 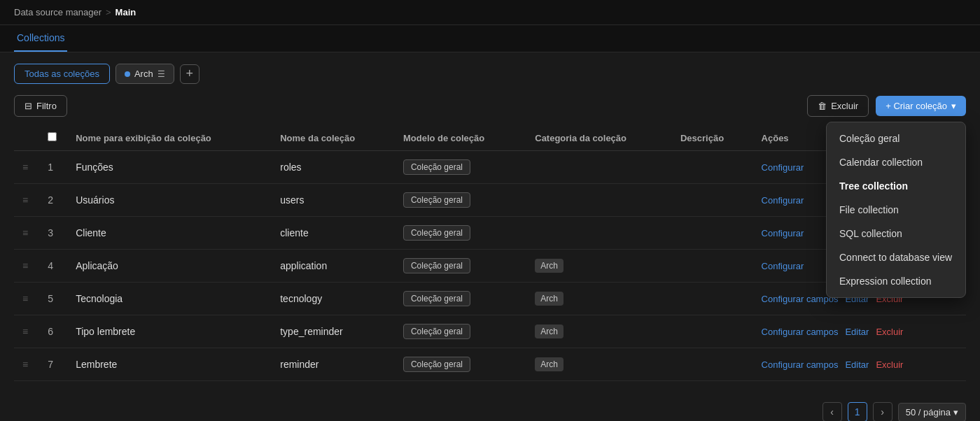 What do you see at coordinates (883, 411) in the screenshot?
I see `next-page-button: ›` at bounding box center [883, 411].